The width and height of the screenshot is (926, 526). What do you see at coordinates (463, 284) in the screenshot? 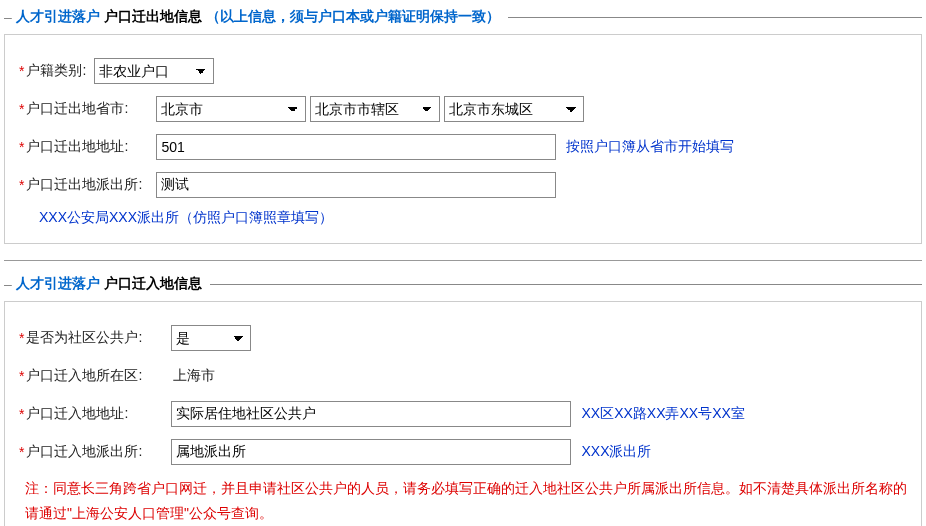
I see `section2-header: – 人才引进落户 户口迁入地信息` at bounding box center [463, 284].